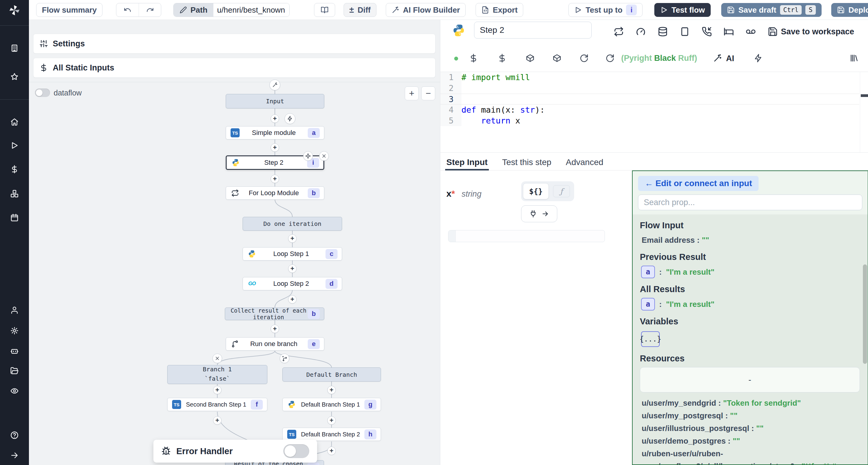  What do you see at coordinates (275, 101) in the screenshot?
I see `graph-node-input: Input` at bounding box center [275, 101].